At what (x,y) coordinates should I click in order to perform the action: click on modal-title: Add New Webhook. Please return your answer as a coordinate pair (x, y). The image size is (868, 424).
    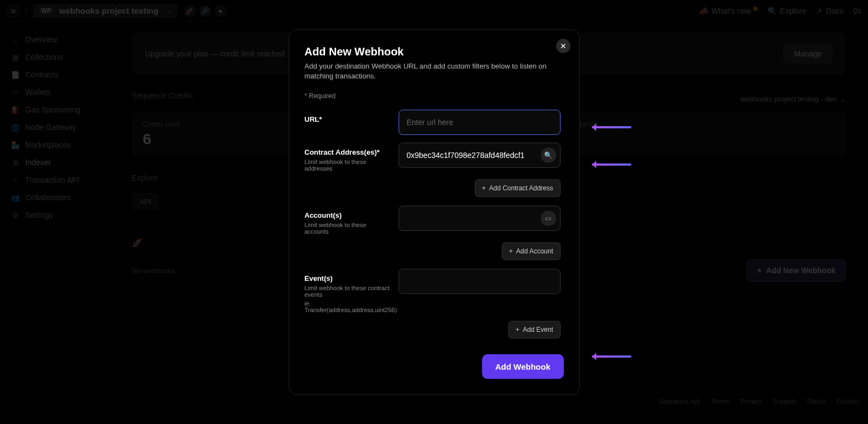
    Looking at the image, I should click on (434, 52).